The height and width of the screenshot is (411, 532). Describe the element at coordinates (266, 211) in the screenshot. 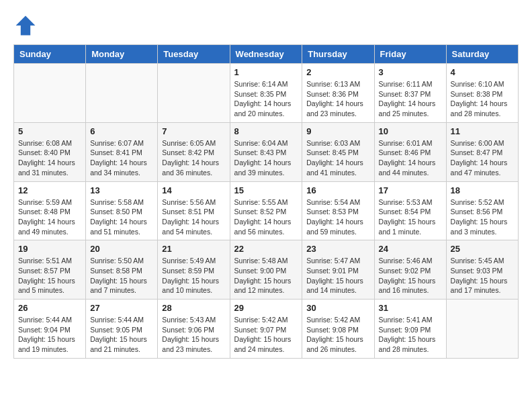

I see `calendar-week-row: 12Sunrise: 5:59 AMSunset: 8:48 PMDayligh…` at that location.